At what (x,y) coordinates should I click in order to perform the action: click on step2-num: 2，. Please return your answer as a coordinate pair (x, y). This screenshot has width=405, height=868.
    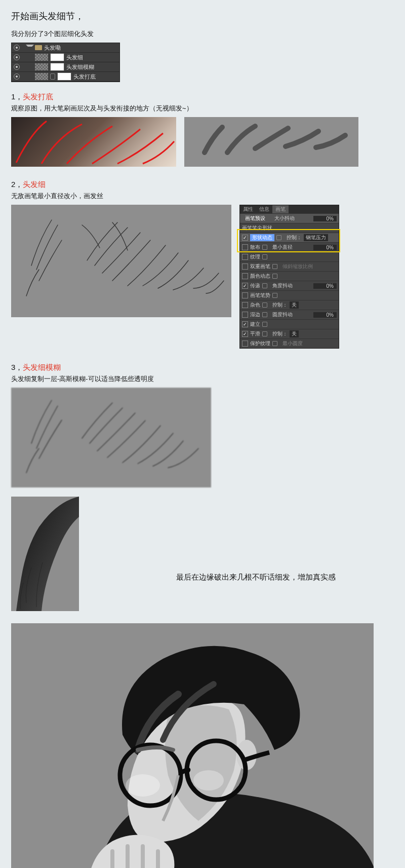
    Looking at the image, I should click on (17, 184).